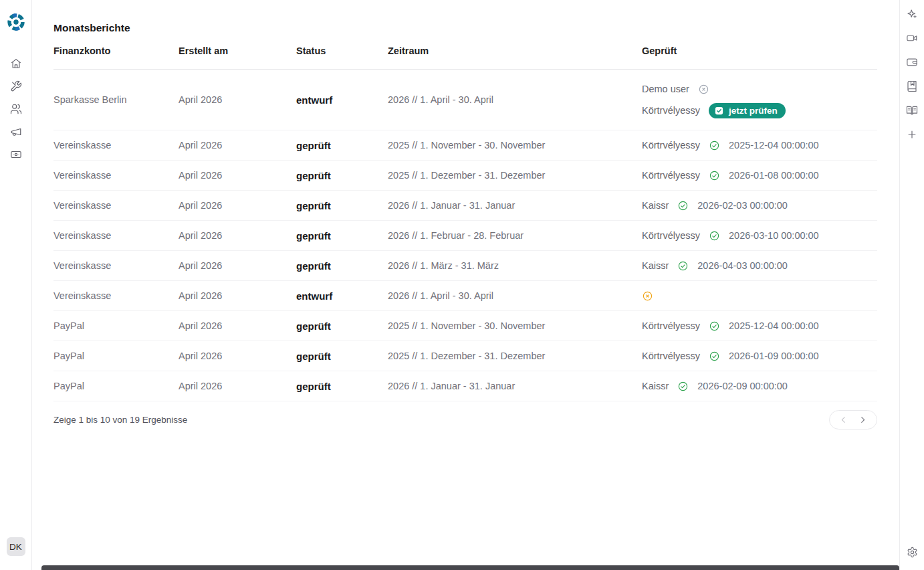  I want to click on jetzt-pruefen-label: jetzt prüfen, so click(753, 111).